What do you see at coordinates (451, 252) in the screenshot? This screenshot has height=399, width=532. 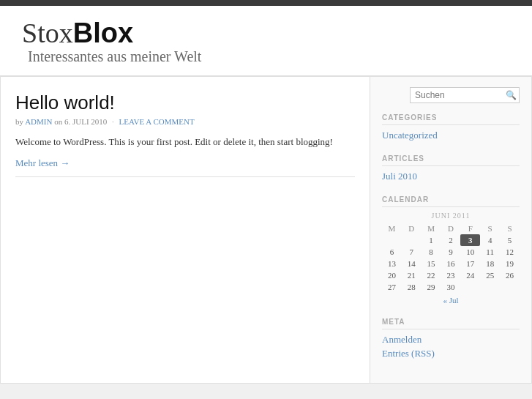 I see `calendar-cell: 9` at bounding box center [451, 252].